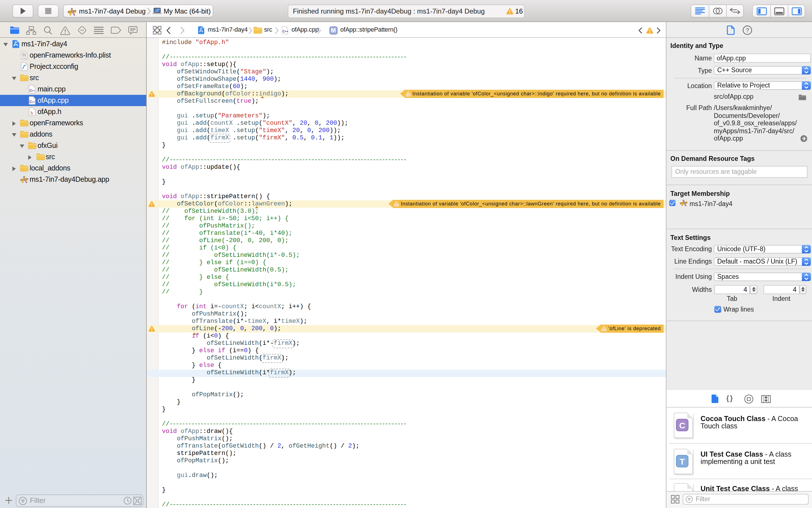 The image size is (812, 508). Describe the element at coordinates (32, 113) in the screenshot. I see `svg-text: h` at that location.